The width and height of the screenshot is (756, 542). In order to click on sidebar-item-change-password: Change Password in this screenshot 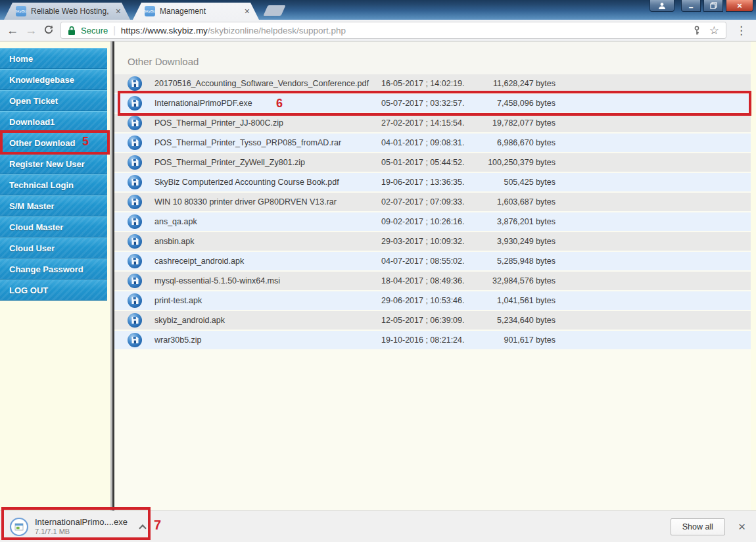, I will do `click(54, 269)`.